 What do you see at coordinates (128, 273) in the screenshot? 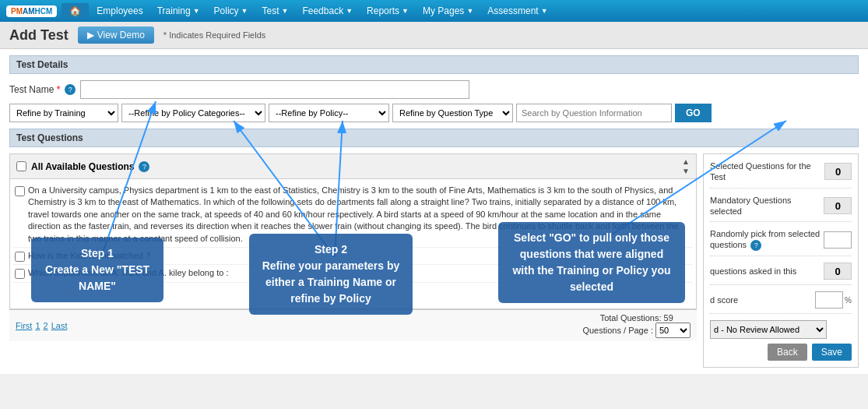
I see `question-text: Which department do A. Hunt and A. kiley…` at bounding box center [128, 273].